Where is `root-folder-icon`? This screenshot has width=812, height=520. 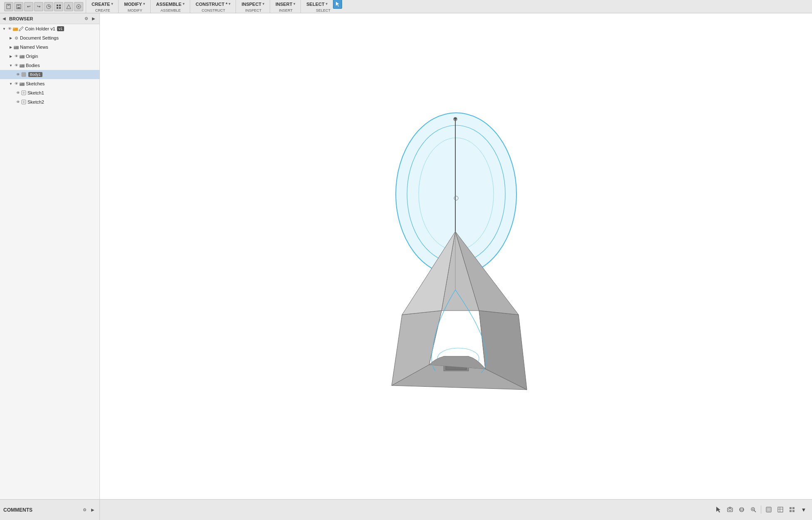 root-folder-icon is located at coordinates (15, 29).